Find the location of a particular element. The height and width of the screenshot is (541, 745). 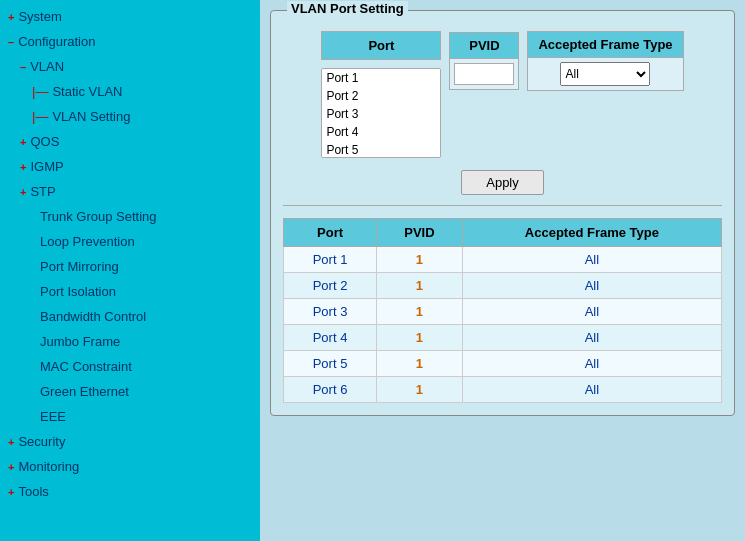

pvid-input is located at coordinates (484, 74).